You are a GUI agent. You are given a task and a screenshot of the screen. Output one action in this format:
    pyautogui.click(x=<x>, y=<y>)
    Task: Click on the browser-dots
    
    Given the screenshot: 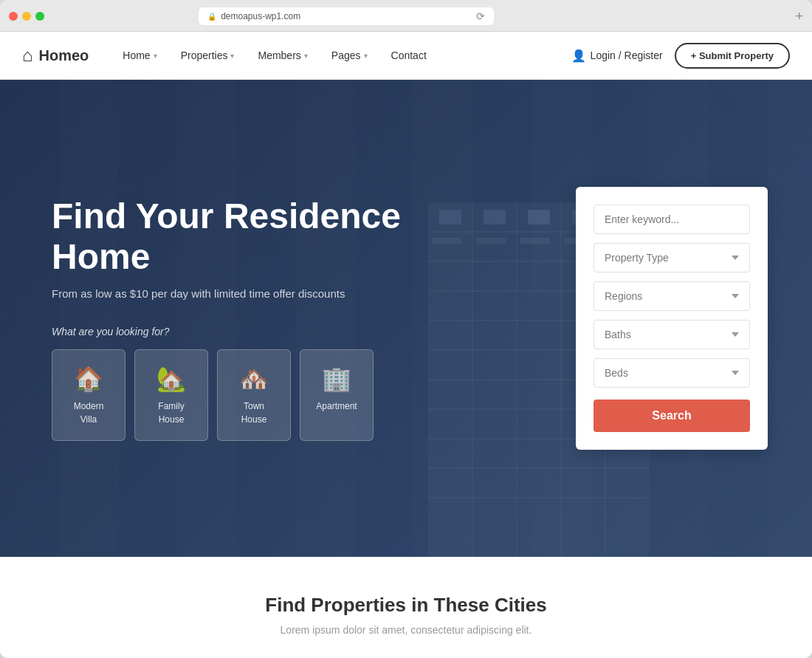 What is the action you would take?
    pyautogui.click(x=27, y=16)
    